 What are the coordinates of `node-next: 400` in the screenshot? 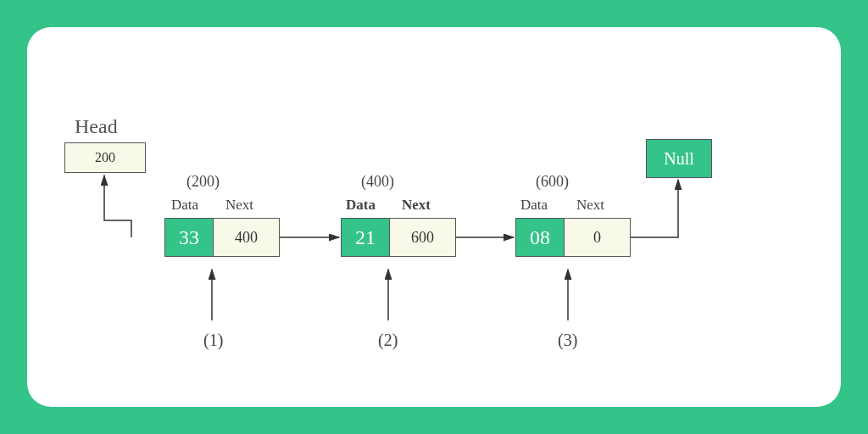 It's located at (246, 237).